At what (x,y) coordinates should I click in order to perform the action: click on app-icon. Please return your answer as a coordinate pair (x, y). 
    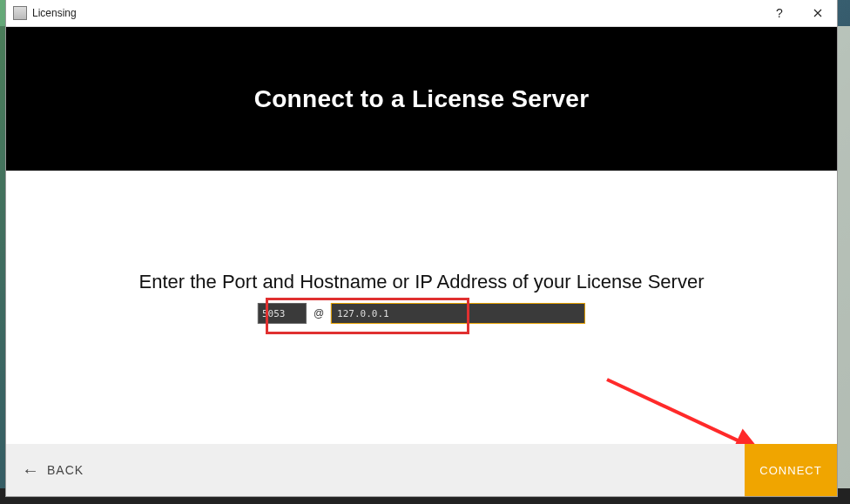
    Looking at the image, I should click on (20, 13).